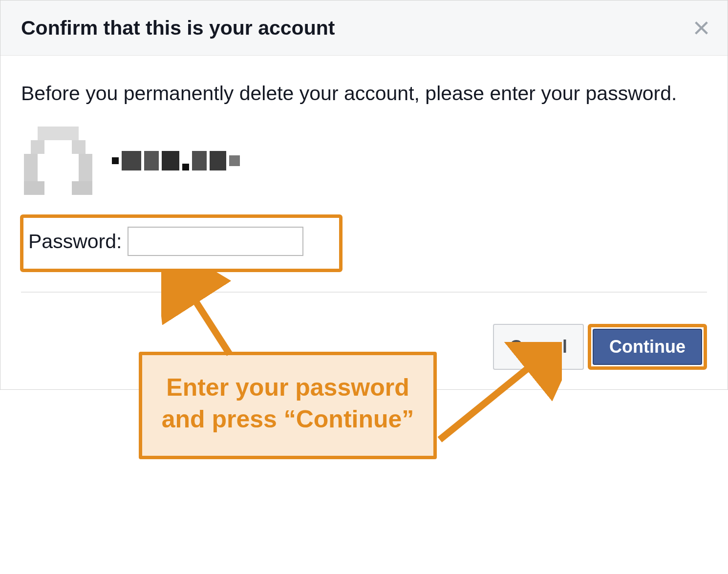 This screenshot has width=728, height=574. I want to click on user-row, so click(364, 161).